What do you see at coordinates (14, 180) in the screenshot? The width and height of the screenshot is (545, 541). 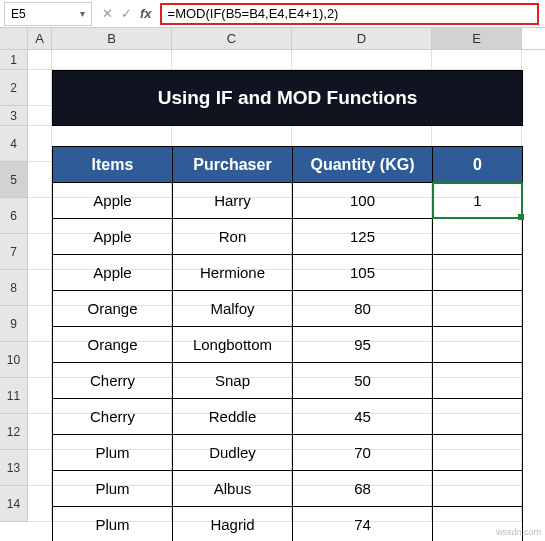 I see `row-header-5: 5` at bounding box center [14, 180].